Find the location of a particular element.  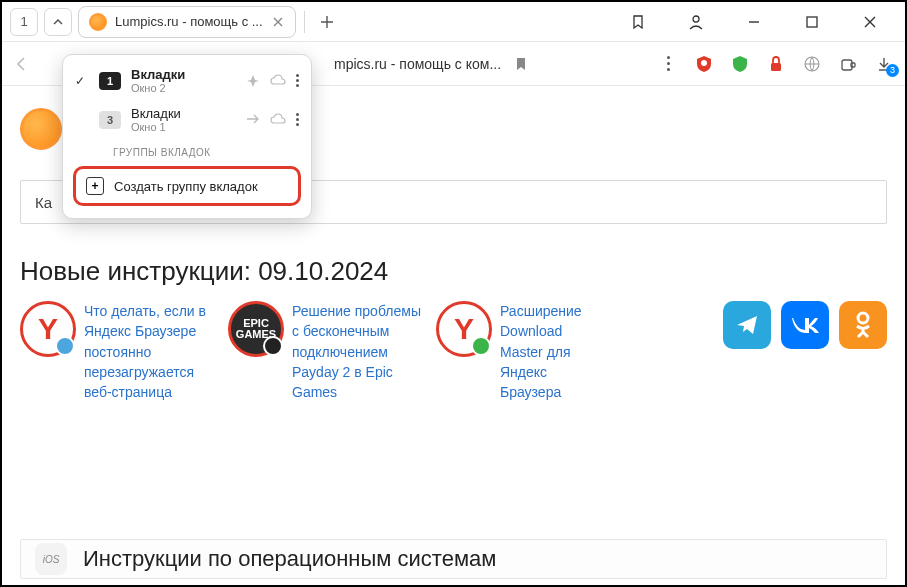

tab-count-badge: 3 is located at coordinates (110, 120).